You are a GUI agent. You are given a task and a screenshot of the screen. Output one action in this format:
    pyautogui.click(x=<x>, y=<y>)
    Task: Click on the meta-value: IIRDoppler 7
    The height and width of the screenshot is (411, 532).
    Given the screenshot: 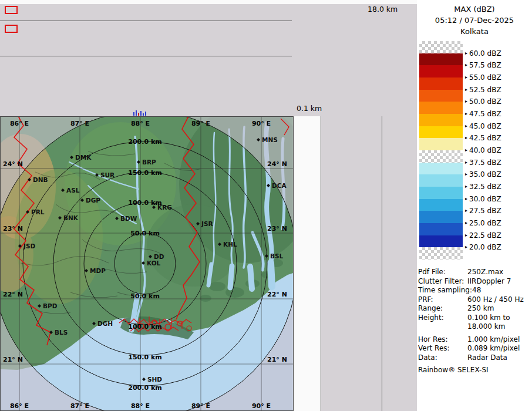 What is the action you would take?
    pyautogui.click(x=489, y=281)
    